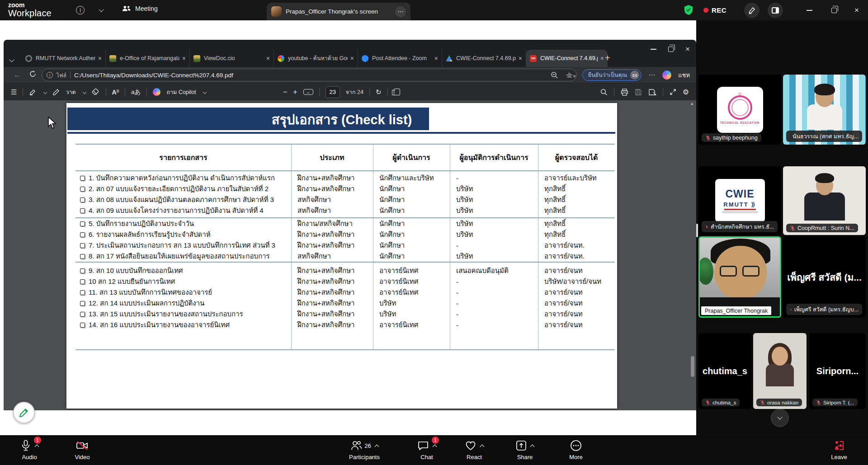 This screenshot has width=868, height=465. I want to click on browser-tab: youtube - ค้นหาด้วย Goog ×, so click(316, 58).